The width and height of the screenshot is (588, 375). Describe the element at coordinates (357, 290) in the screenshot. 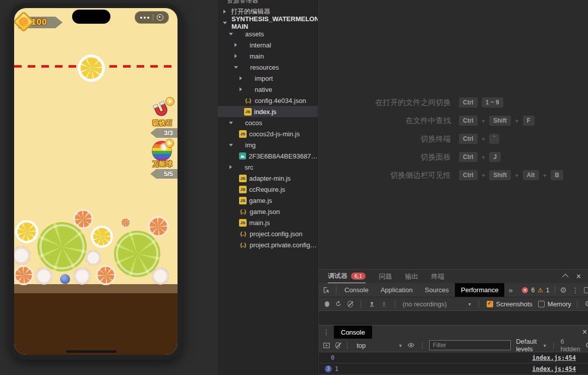

I see `devtools-tab-console: Console` at that location.